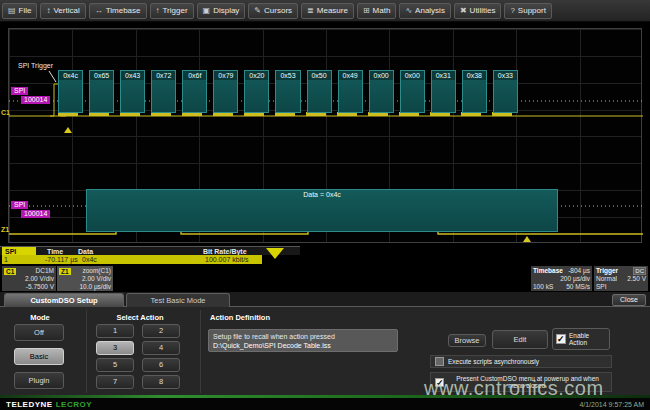 This screenshot has width=650, height=410. What do you see at coordinates (118, 11) in the screenshot?
I see `menu-item: ↔ Timebase` at bounding box center [118, 11].